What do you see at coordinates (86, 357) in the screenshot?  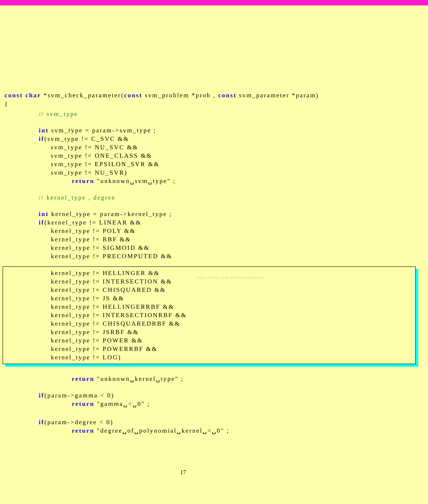 I see `code-line: kernel_type != LOG)` at bounding box center [86, 357].